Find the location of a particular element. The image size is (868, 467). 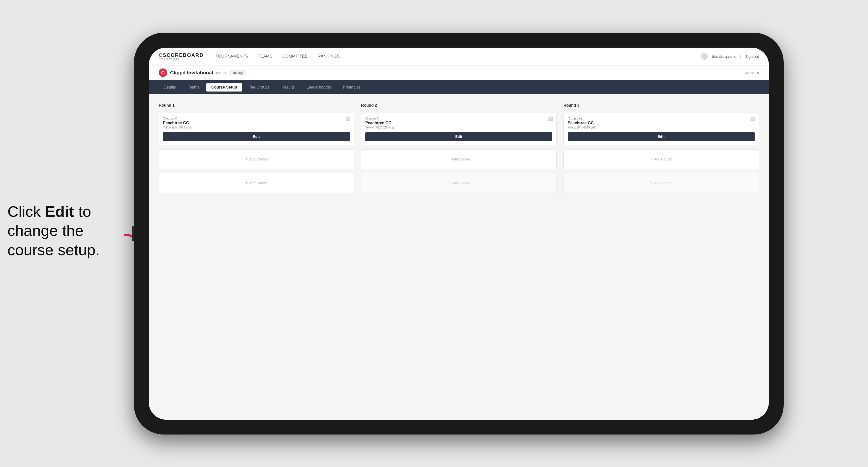

plus-icon-r3-2: + is located at coordinates (651, 183).